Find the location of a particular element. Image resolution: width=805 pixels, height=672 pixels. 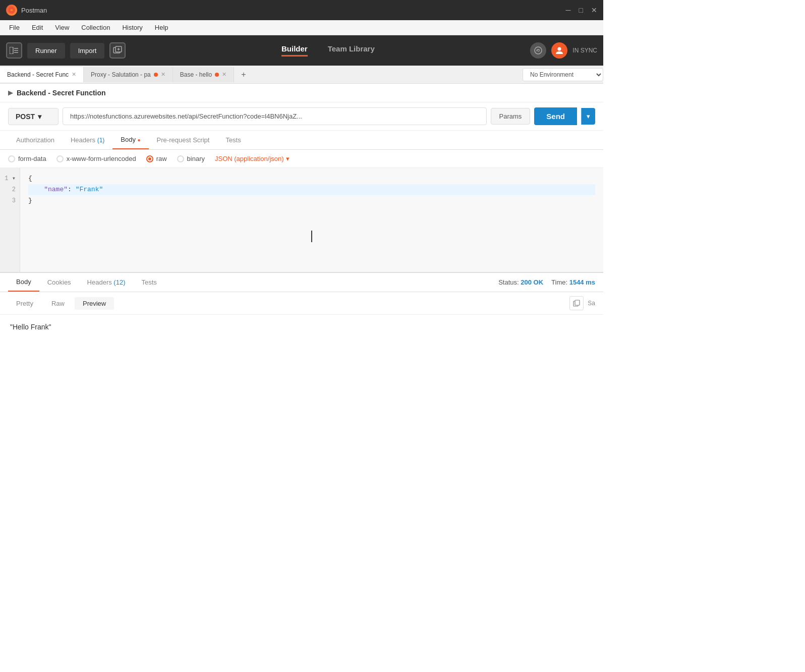

radio-urlencoded: x-www-form-urlencoded is located at coordinates (96, 158).